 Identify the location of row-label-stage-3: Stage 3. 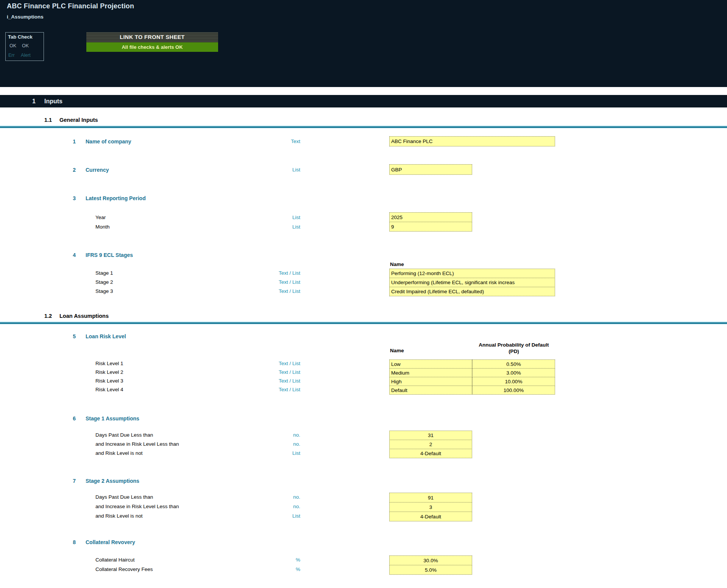
(105, 291).